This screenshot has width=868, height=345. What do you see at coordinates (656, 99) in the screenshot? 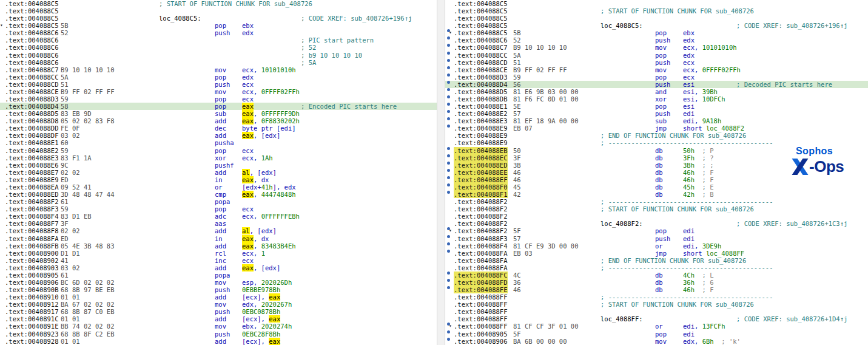
I see `asm-line: .text:004088DB81 F6 FC 0D 01 00xoresi, 1…` at bounding box center [656, 99].